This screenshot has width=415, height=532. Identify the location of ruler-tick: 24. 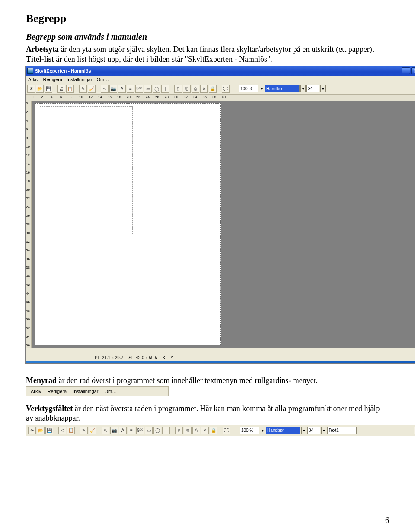
(148, 97).